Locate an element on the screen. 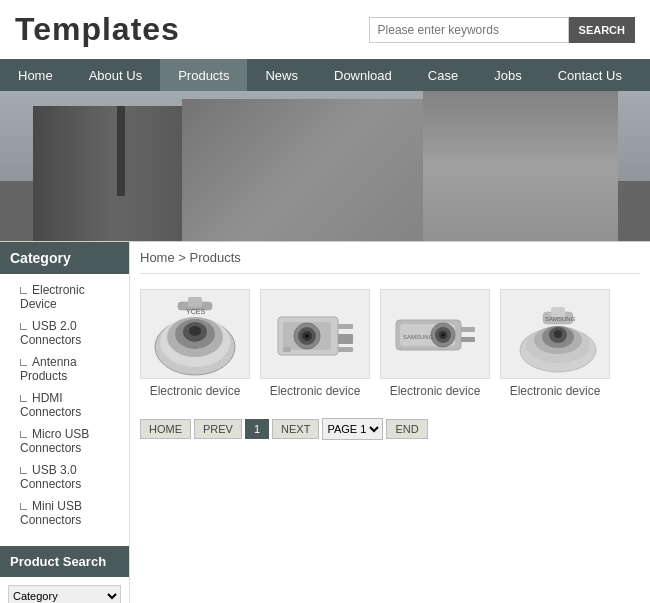 The width and height of the screenshot is (650, 603). product-label-4: Electronic device is located at coordinates (555, 391).